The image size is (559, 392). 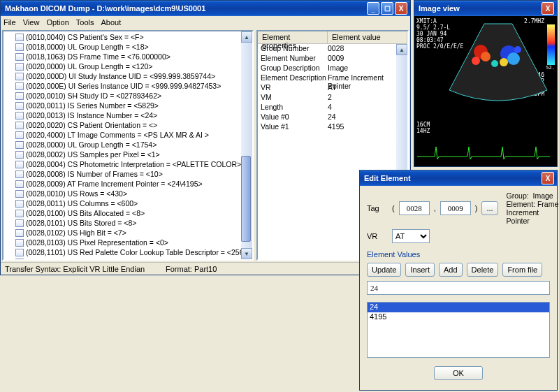 I want to click on tree-row: (0028,0004) CS Photometric Interpretatio…, so click(x=122, y=164).